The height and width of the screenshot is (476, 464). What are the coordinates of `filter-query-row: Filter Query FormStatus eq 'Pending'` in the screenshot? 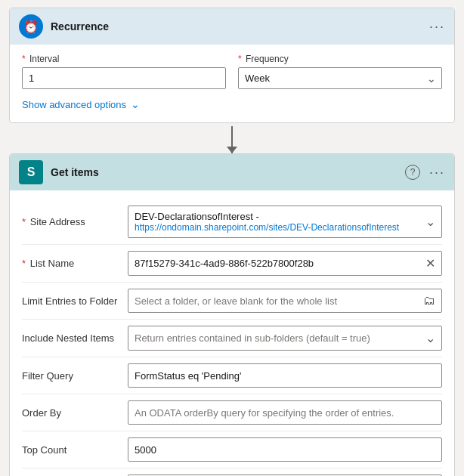 It's located at (232, 376).